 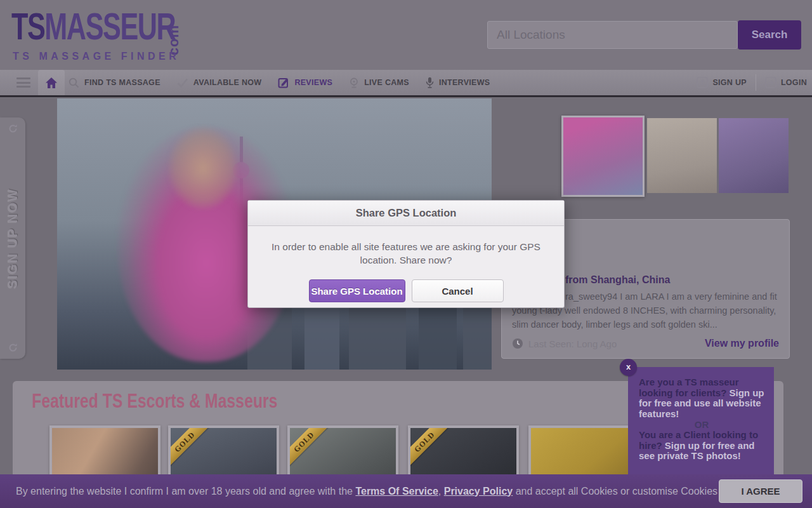 What do you see at coordinates (51, 83) in the screenshot?
I see `nav-home` at bounding box center [51, 83].